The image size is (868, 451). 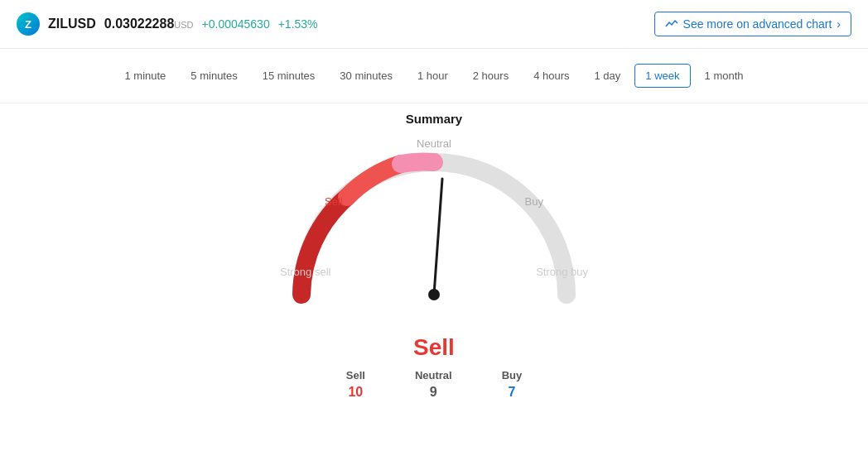 What do you see at coordinates (512, 384) in the screenshot?
I see `stat-buy: Buy 7` at bounding box center [512, 384].